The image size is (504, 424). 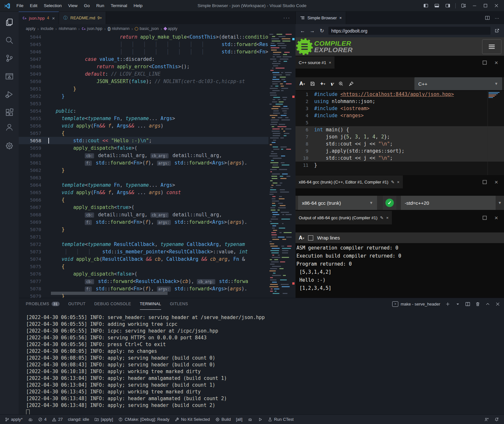 I want to click on error-icon, so click(x=40, y=419).